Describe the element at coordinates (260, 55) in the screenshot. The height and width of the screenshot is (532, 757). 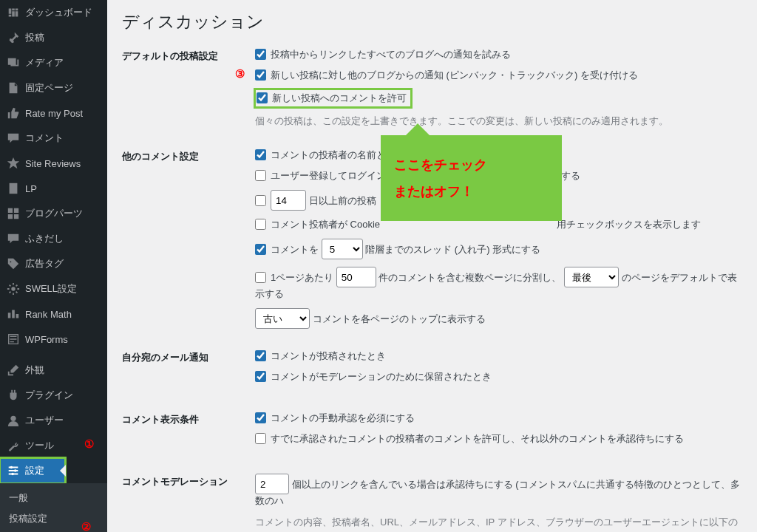
I see `chk-notify-blogs` at that location.